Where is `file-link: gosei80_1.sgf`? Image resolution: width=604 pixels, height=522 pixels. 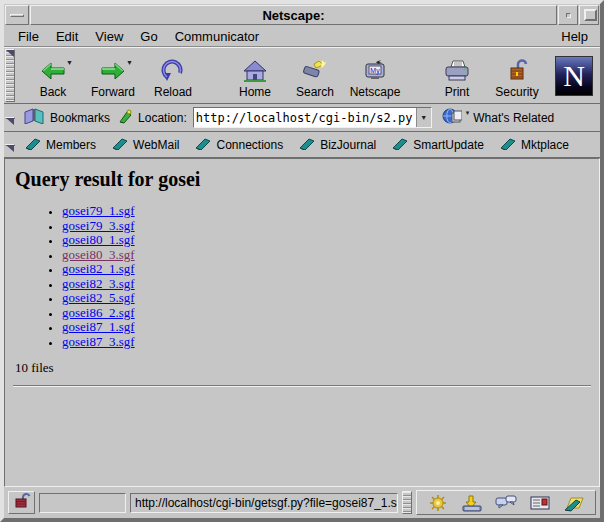 file-link: gosei80_1.sgf is located at coordinates (98, 240).